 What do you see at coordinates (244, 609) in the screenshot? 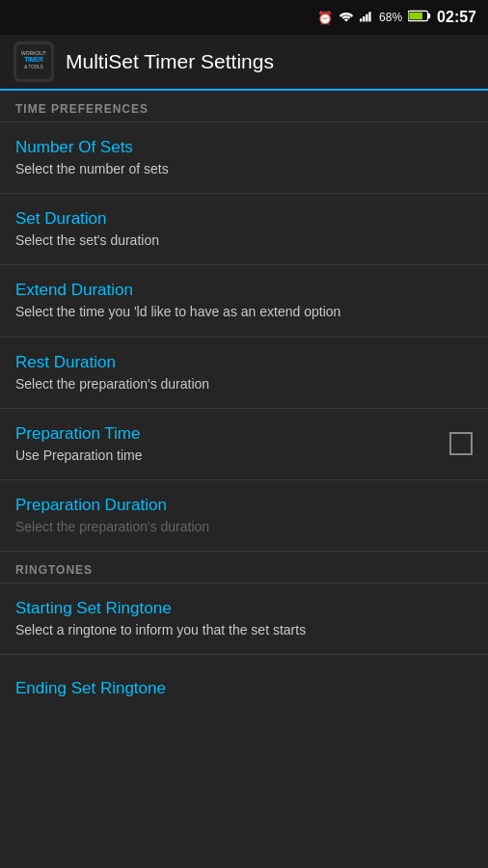
I see `settings-item-title: Starting Set Ringtone` at bounding box center [244, 609].